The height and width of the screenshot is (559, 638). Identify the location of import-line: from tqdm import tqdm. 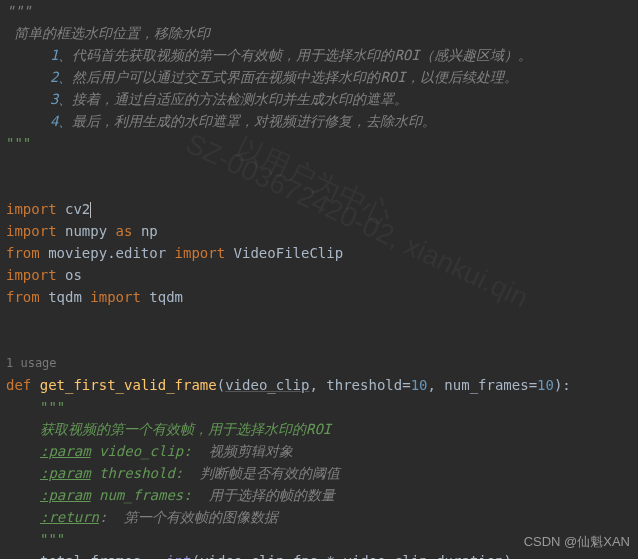
(322, 297).